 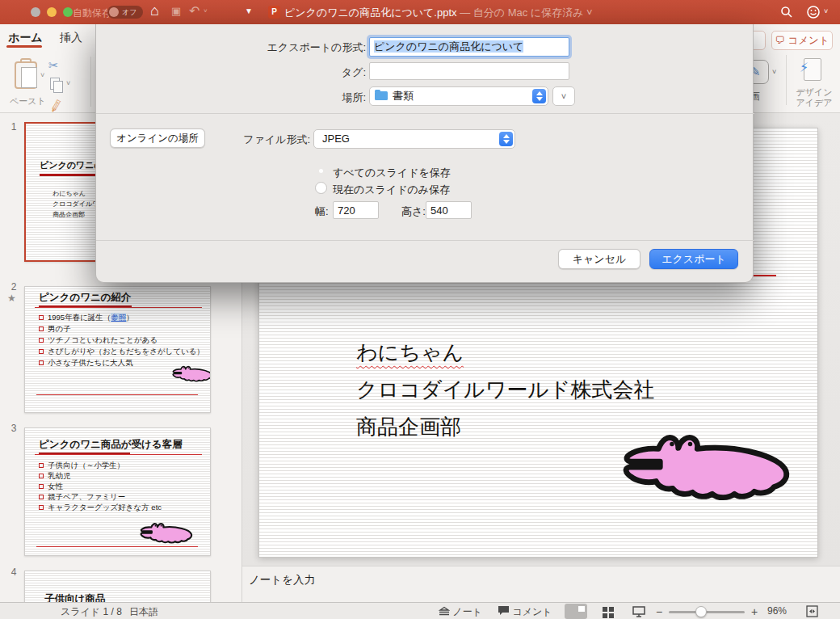 I want to click on feedback-smiley-icon, so click(x=813, y=12).